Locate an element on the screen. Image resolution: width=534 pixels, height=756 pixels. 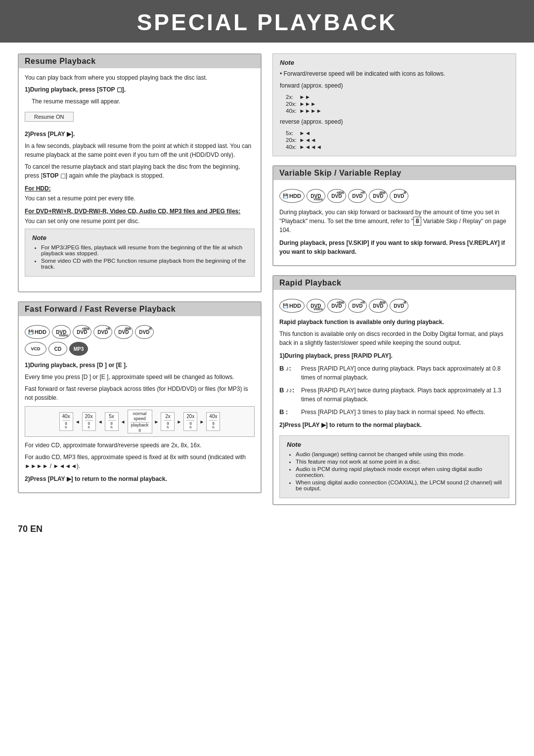
arrow-left: ◄ is located at coordinates (78, 422).